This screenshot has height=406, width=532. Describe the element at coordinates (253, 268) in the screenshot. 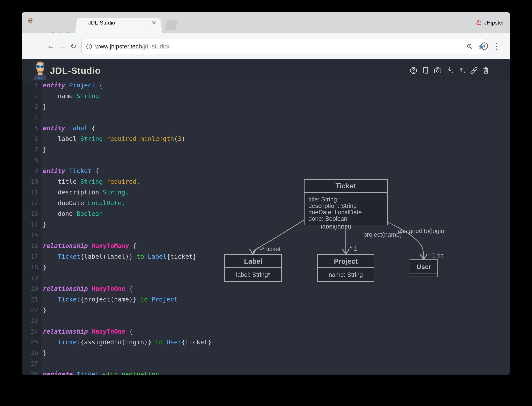

I see `entity-box-label: Label label: String*` at that location.